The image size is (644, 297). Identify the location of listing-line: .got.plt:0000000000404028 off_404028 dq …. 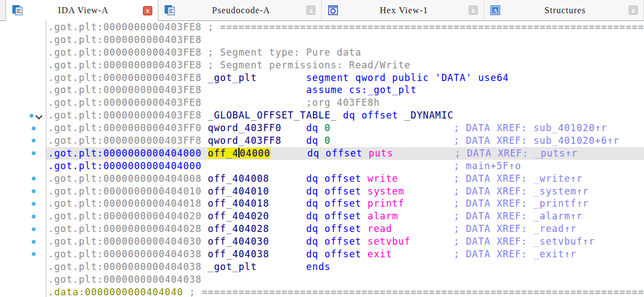
(322, 229).